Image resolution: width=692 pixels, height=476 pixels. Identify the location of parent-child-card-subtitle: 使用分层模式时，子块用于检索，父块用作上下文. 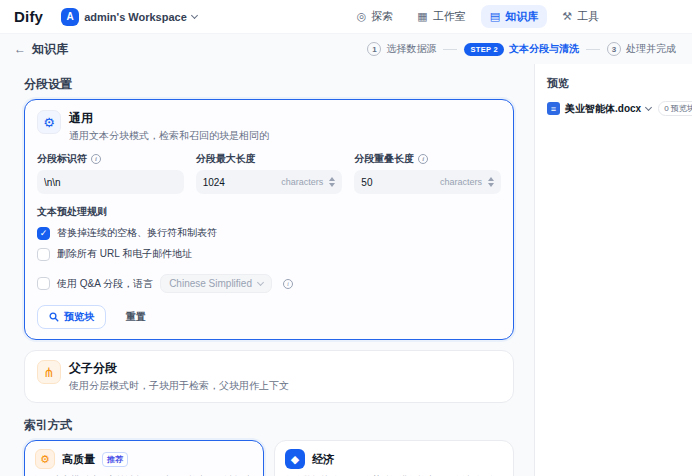
(179, 386).